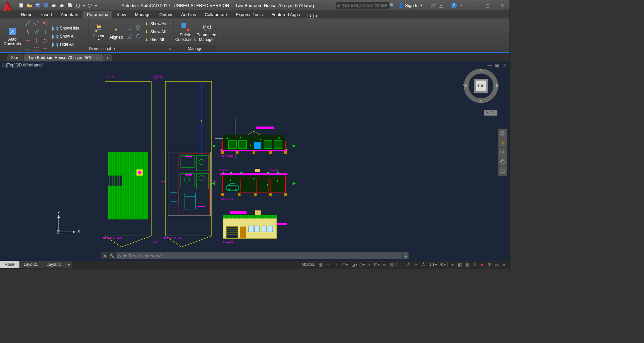 The height and width of the screenshot is (343, 644). Describe the element at coordinates (45, 32) in the screenshot. I see `perpendicular-icon` at that location.